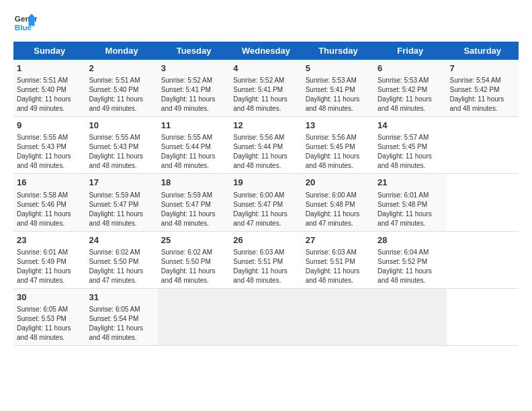  I want to click on day-number: 26, so click(266, 240).